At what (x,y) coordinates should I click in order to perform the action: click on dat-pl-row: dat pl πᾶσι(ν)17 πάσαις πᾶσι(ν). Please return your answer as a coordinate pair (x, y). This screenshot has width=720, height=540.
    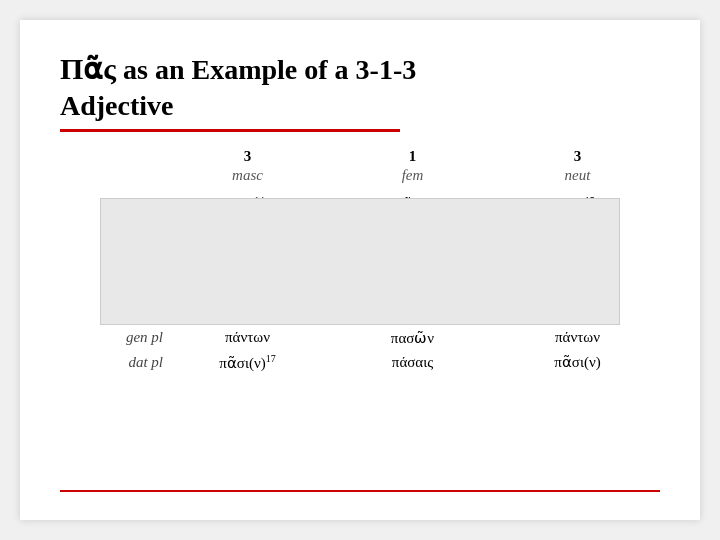
    Looking at the image, I should click on (360, 362).